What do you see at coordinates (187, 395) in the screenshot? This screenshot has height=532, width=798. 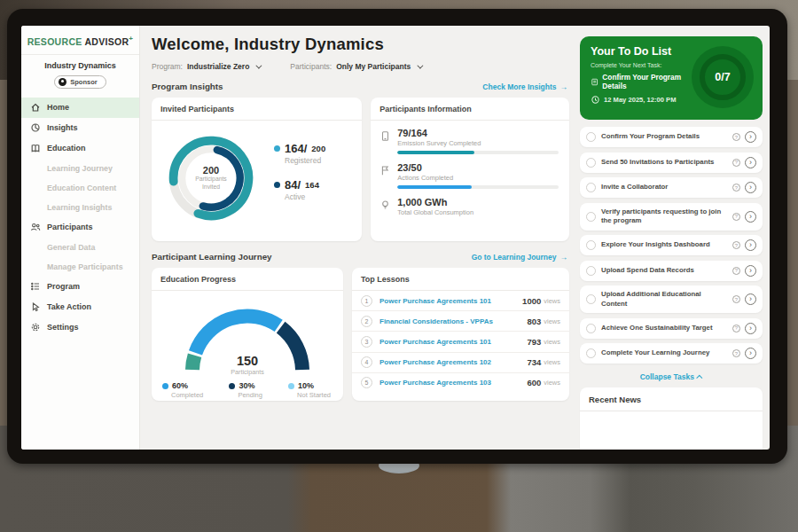 I see `legend-label: Completed` at bounding box center [187, 395].